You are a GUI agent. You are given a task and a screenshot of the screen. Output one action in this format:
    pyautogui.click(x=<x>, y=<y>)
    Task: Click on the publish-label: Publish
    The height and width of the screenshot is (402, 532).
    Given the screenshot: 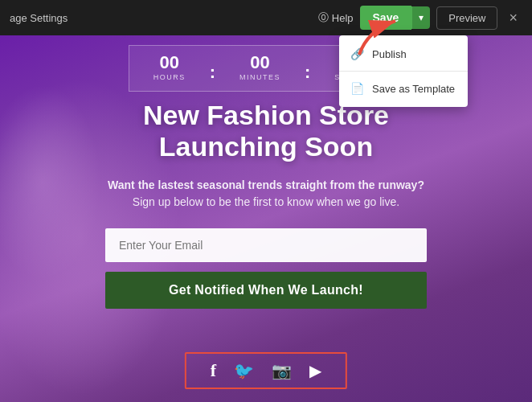 What is the action you would take?
    pyautogui.click(x=389, y=55)
    